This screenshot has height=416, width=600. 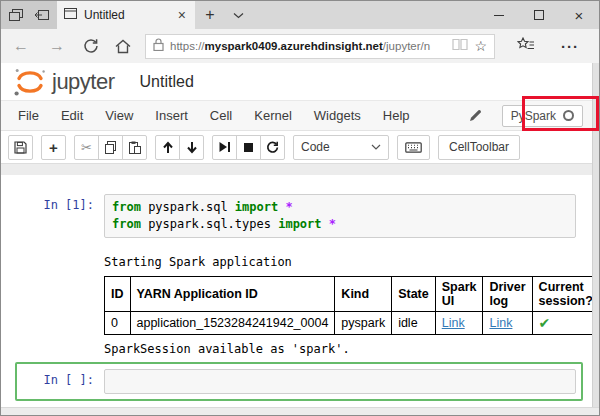 I want to click on tab-list-chevron-icon, so click(x=238, y=15).